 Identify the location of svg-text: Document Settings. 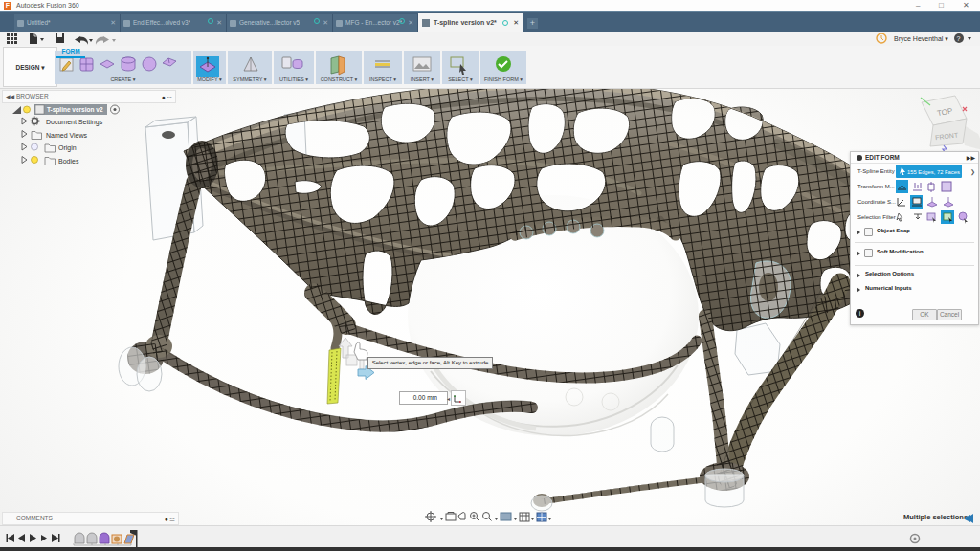
(75, 122).